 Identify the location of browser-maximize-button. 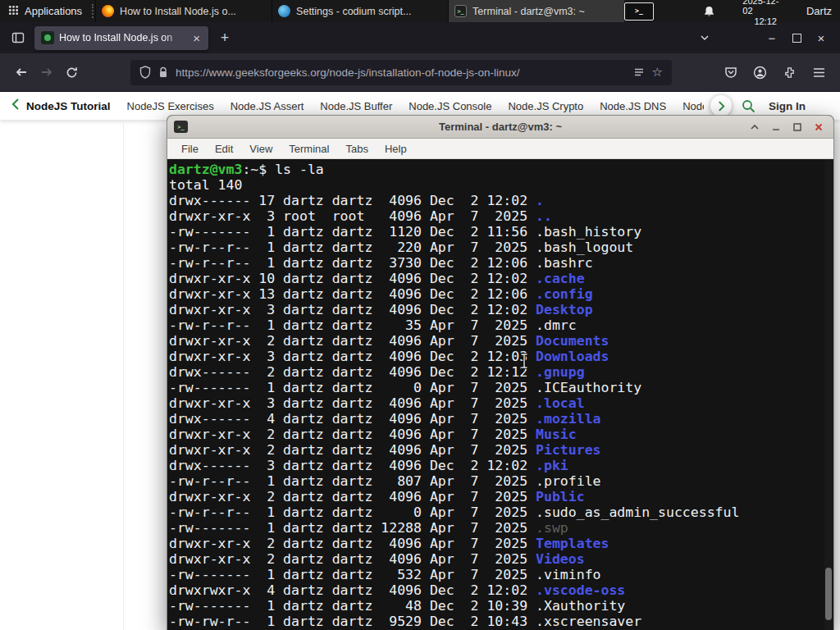
(797, 38).